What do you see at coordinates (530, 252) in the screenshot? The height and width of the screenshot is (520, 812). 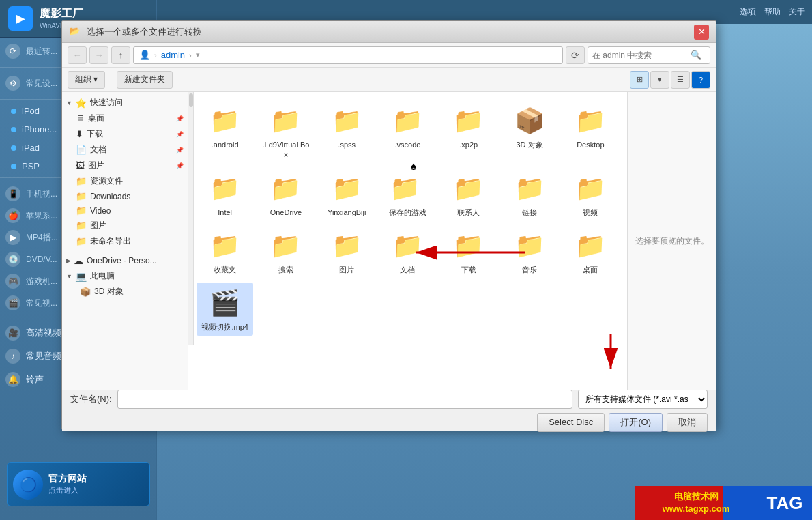 I see `file-item: 📁 音乐` at bounding box center [530, 252].